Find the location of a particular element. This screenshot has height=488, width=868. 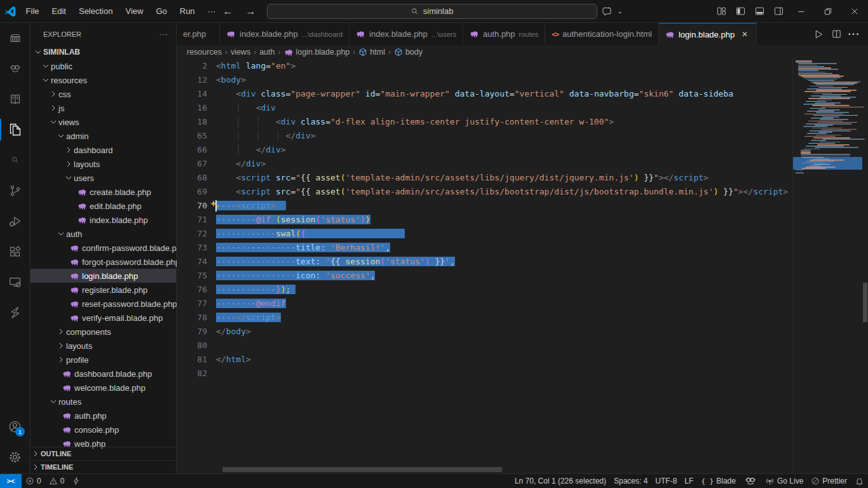

close-icon is located at coordinates (855, 11).